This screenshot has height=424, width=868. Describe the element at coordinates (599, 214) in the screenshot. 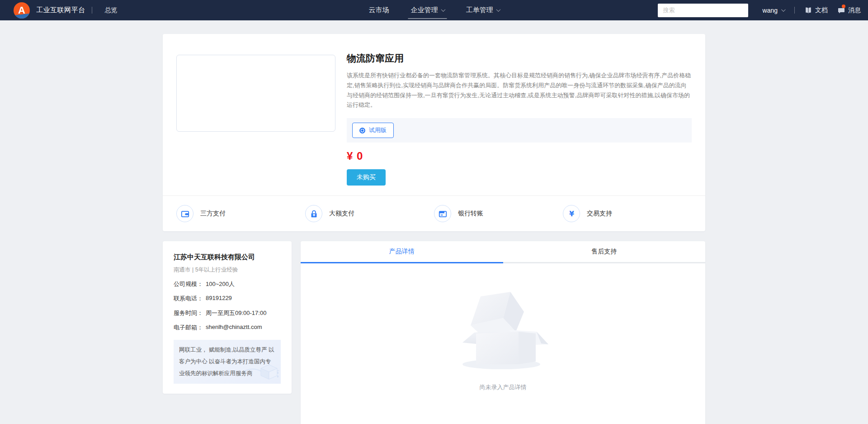

I see `feature-label: 交易支持` at that location.